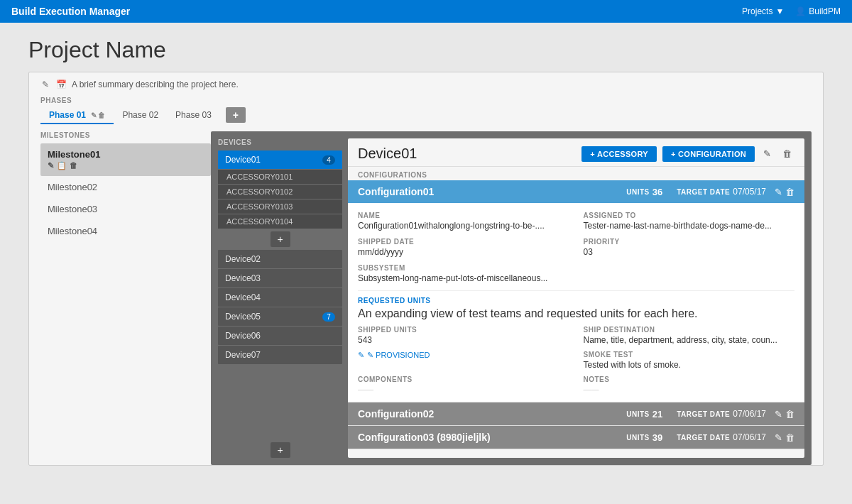 Image resolution: width=852 pixels, height=504 pixels. What do you see at coordinates (778, 437) in the screenshot?
I see `edit-config-icon-3: ✎` at bounding box center [778, 437].